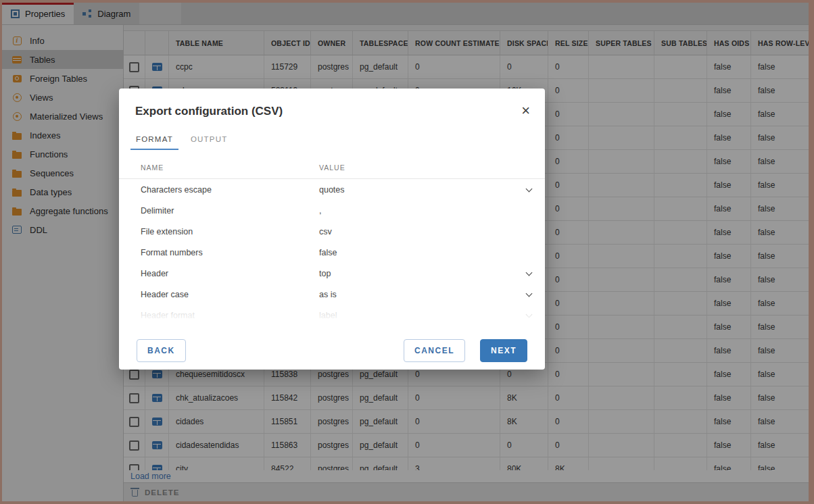 The height and width of the screenshot is (504, 814). I want to click on setting-value: csv, so click(326, 232).